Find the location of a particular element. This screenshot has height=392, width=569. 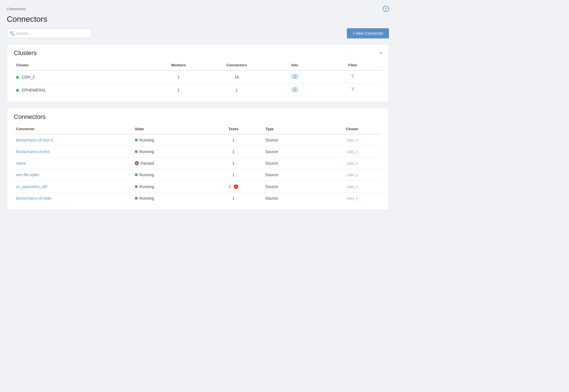

connector-name-cell: blockchains-cli-hello is located at coordinates (73, 198).